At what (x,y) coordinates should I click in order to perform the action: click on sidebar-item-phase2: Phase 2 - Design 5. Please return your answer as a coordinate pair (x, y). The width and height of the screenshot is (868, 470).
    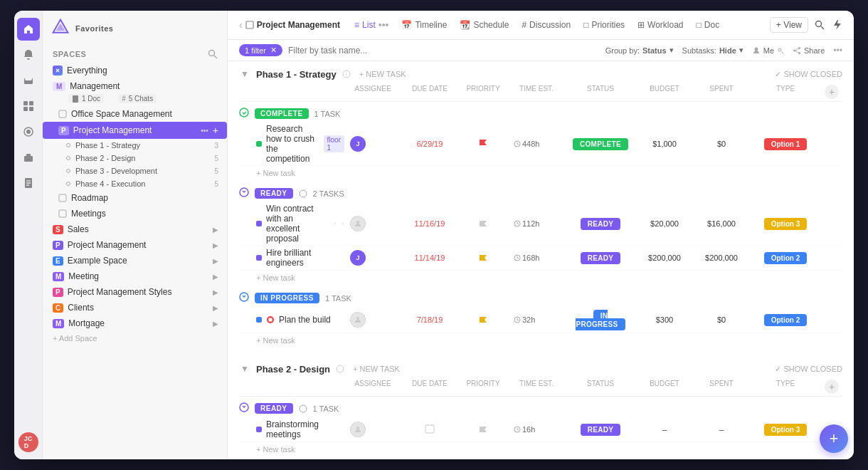
    Looking at the image, I should click on (135, 158).